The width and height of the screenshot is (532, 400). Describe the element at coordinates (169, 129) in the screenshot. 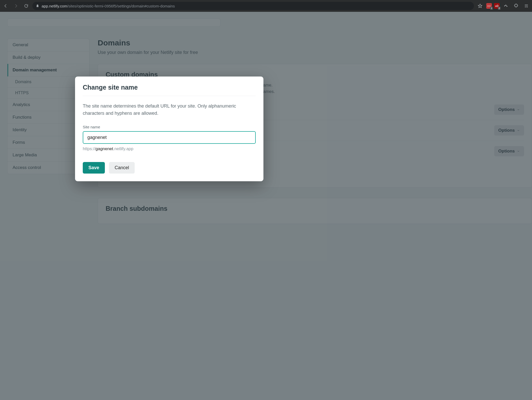

I see `change-site-name-modal: Change site name The site name determine…` at that location.